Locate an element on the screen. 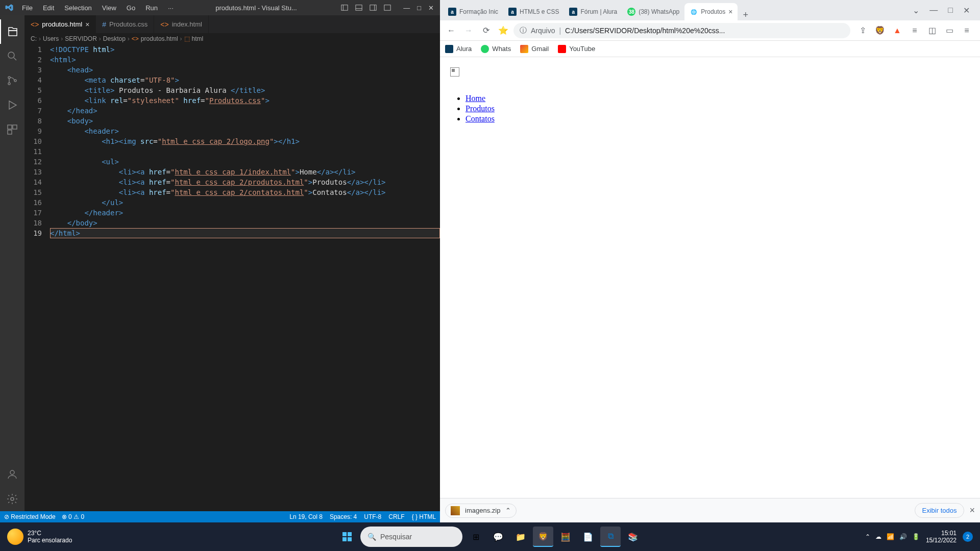 Image resolution: width=980 pixels, height=551 pixels. taskbar-search: 🔍 Pesquisar is located at coordinates (411, 537).